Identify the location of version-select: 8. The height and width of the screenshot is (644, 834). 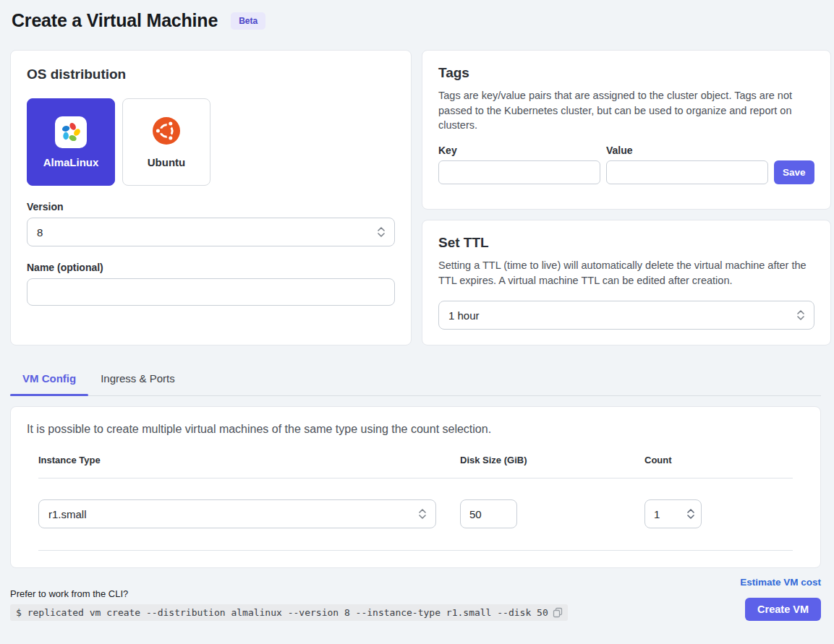
(211, 232).